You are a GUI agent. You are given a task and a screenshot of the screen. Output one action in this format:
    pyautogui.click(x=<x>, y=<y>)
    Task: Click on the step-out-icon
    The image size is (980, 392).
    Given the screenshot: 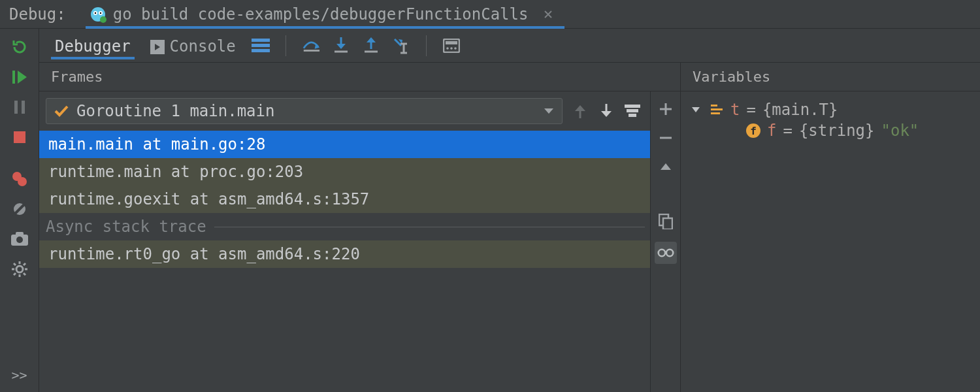 What is the action you would take?
    pyautogui.click(x=371, y=46)
    